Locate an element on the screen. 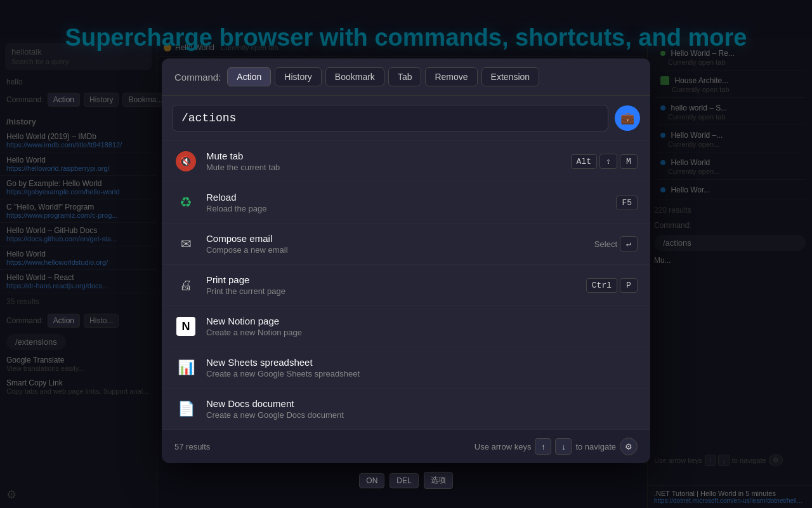 Image resolution: width=812 pixels, height=508 pixels. tab-action: Action is located at coordinates (249, 77).